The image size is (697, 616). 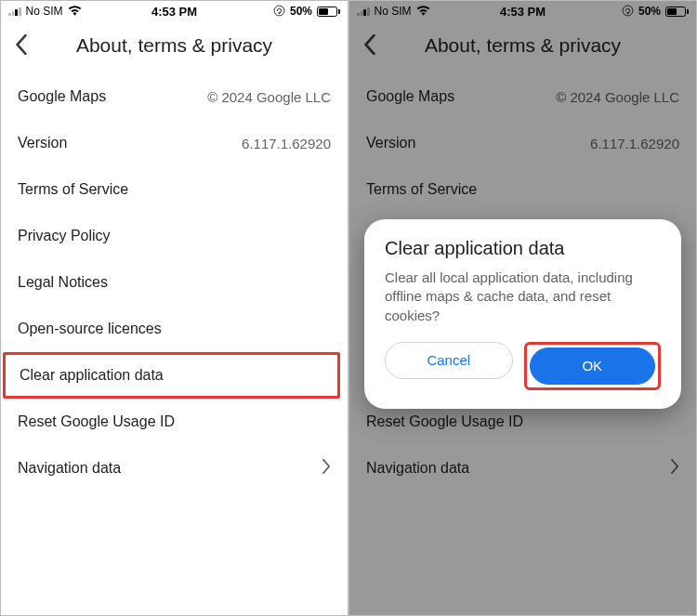 What do you see at coordinates (171, 375) in the screenshot?
I see `row-clear-data: Clear application data` at bounding box center [171, 375].